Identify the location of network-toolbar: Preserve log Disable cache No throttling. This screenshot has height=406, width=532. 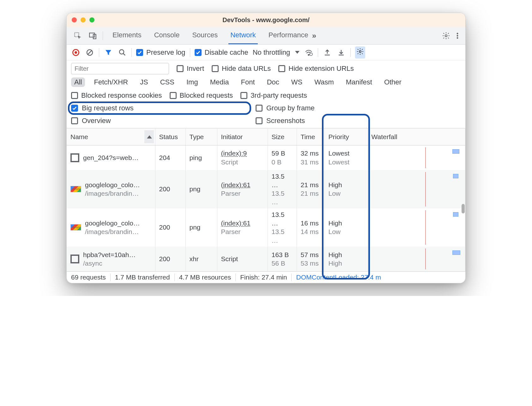
(266, 52).